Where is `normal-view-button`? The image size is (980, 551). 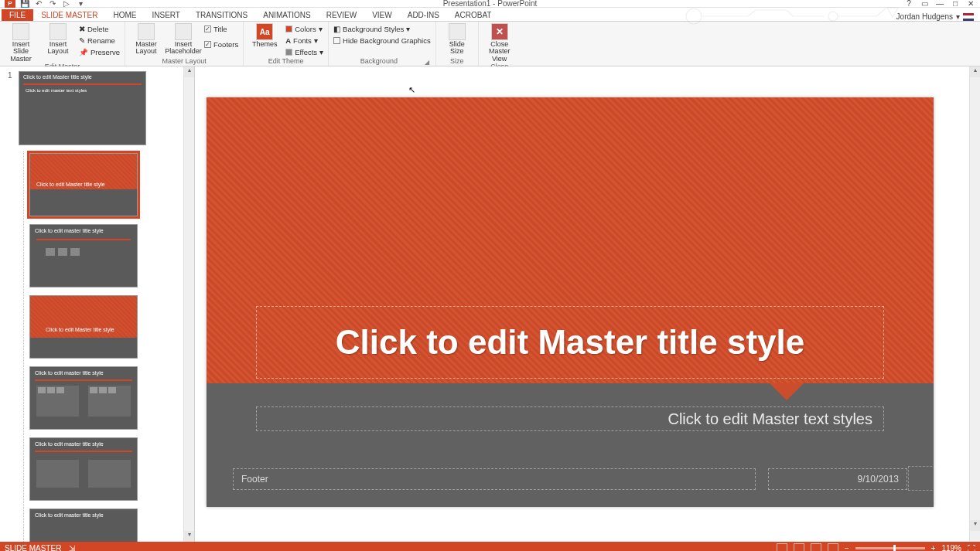 normal-view-button is located at coordinates (782, 547).